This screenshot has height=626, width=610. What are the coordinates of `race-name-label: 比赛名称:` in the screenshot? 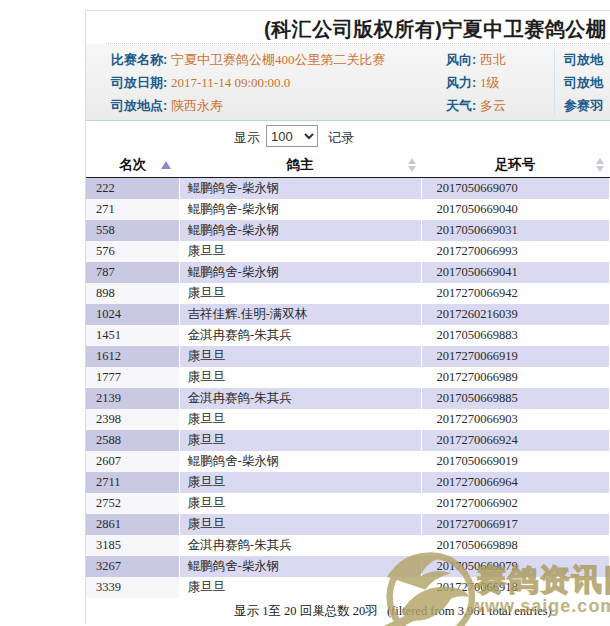 It's located at (139, 60).